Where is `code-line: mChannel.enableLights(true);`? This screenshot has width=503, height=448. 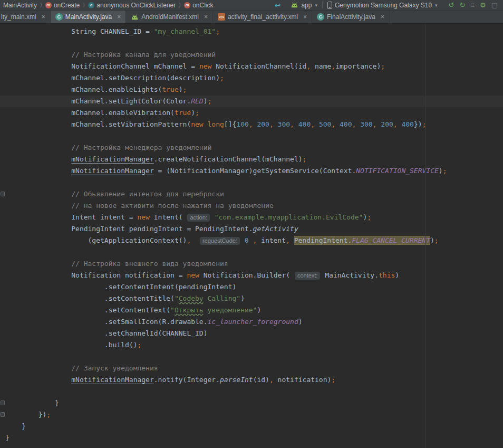 code-line: mChannel.enableLights(true); is located at coordinates (252, 90).